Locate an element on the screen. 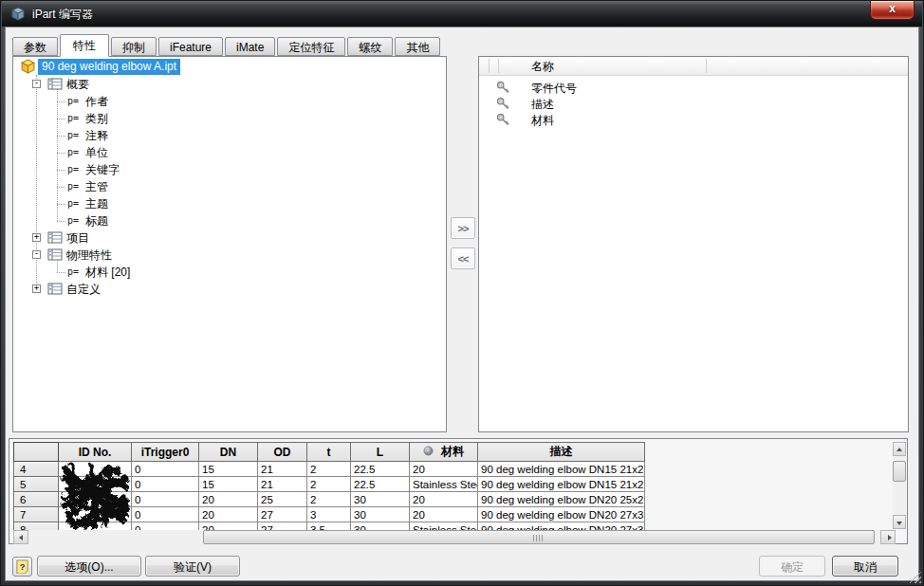  tree-item-author: p= 作者 is located at coordinates (230, 101).